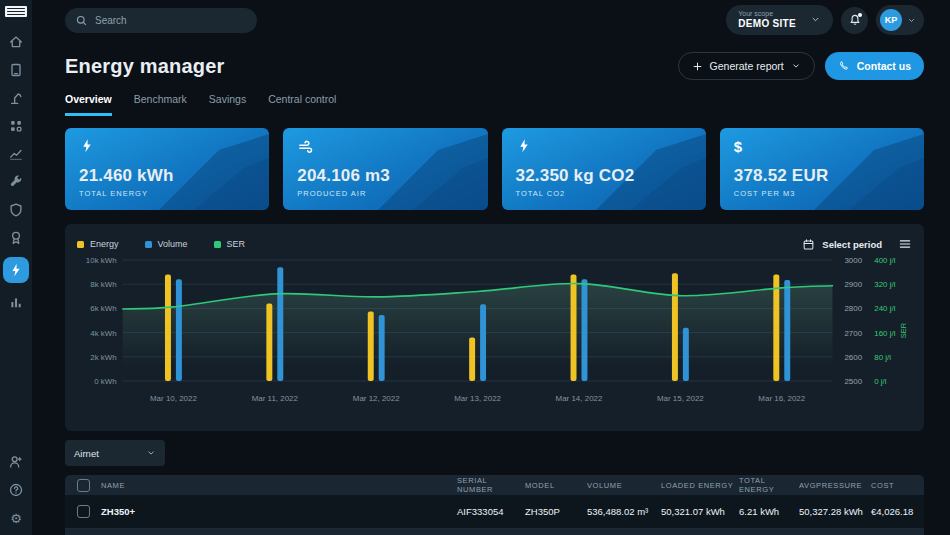  Describe the element at coordinates (145, 66) in the screenshot. I see `page-title: Energy manager` at that location.